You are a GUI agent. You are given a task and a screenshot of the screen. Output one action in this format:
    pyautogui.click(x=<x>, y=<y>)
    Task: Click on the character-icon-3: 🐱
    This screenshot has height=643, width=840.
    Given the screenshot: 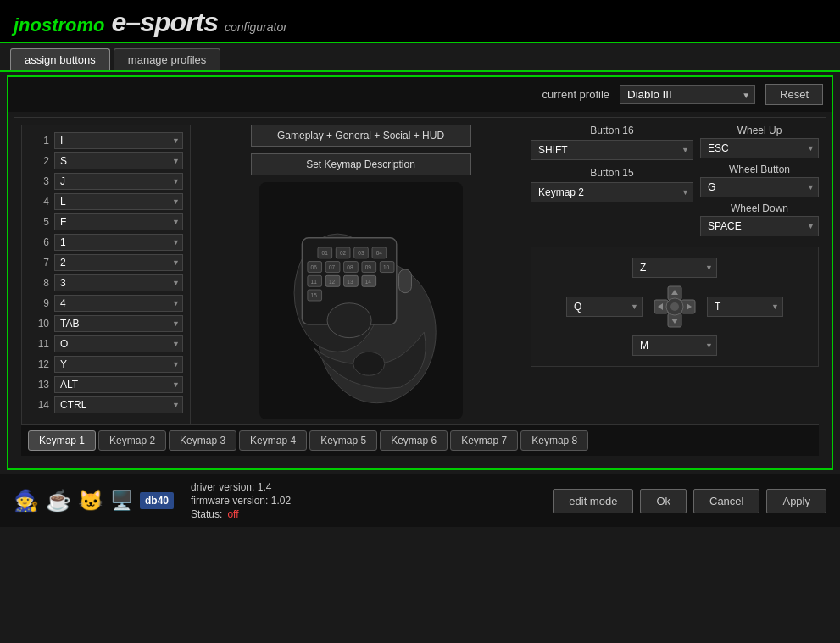 What is the action you would take?
    pyautogui.click(x=91, y=501)
    